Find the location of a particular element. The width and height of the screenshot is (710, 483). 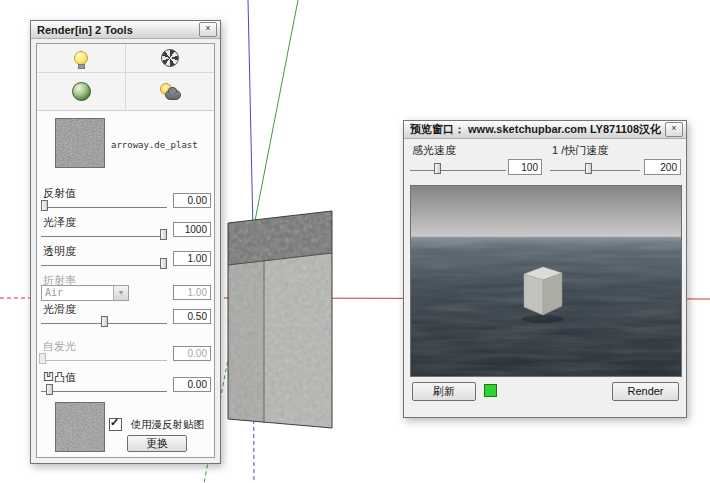

smoothness-value-input is located at coordinates (192, 316).